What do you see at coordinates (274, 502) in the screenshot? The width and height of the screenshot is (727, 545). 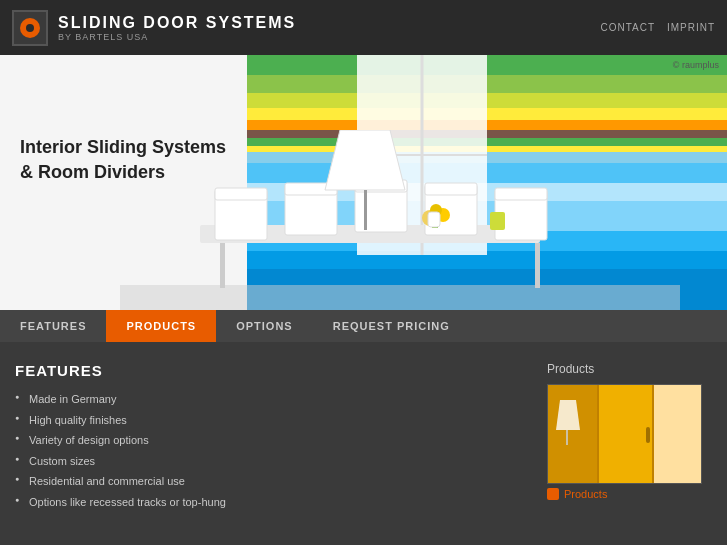 I see `feature-item-6: Options like recessed tracks or top-hung` at bounding box center [274, 502].